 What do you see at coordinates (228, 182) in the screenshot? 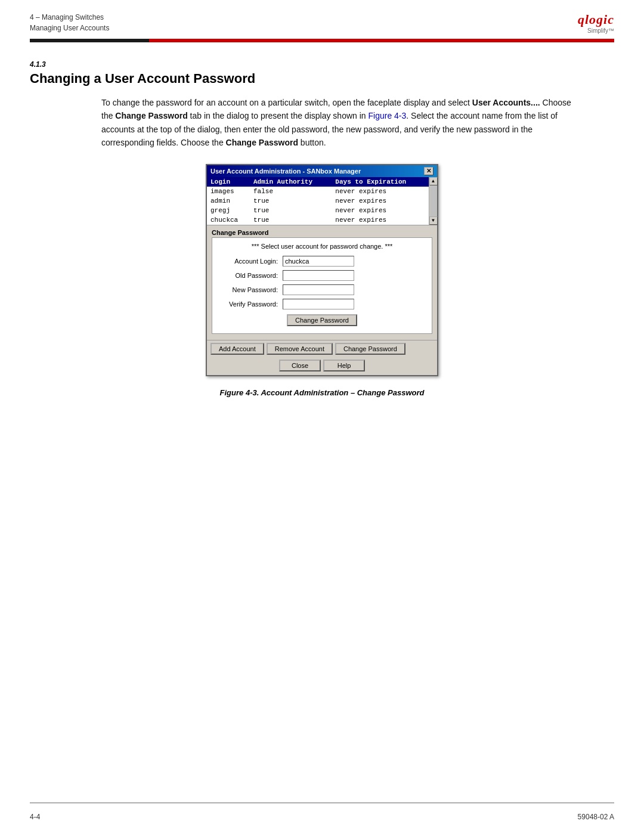
I see `col-login: Login` at bounding box center [228, 182].